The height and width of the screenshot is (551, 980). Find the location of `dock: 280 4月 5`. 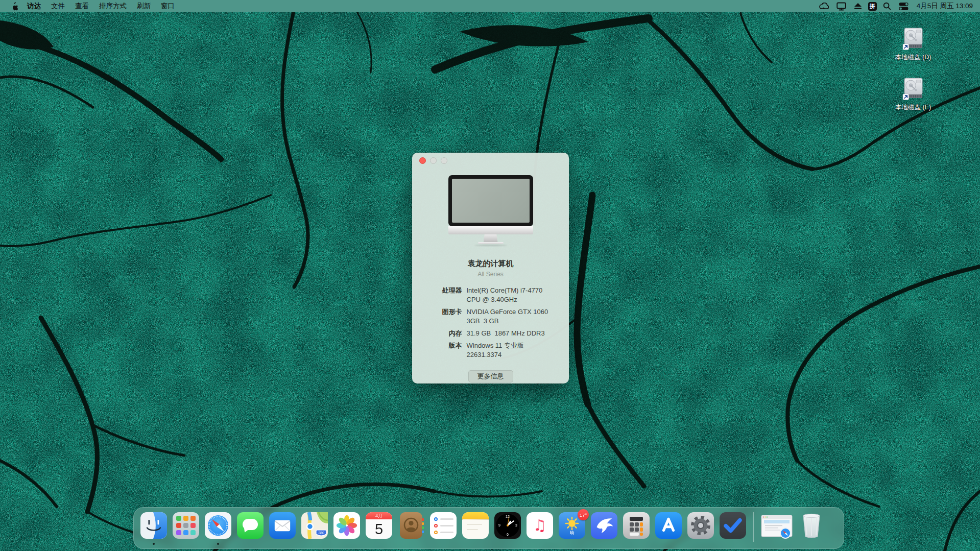

dock: 280 4月 5 is located at coordinates (489, 528).